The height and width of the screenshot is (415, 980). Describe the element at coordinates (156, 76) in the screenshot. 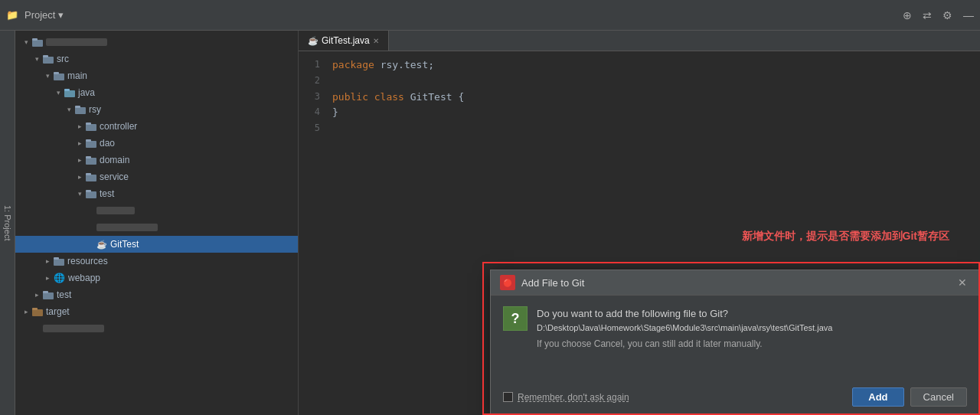

I see `tree-main: main` at that location.